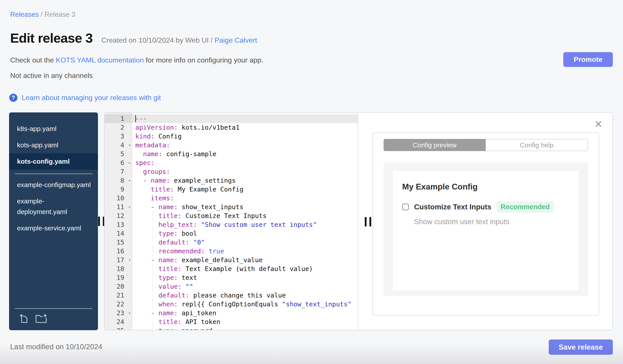 This screenshot has width=623, height=364. Describe the element at coordinates (581, 347) in the screenshot. I see `save-release-button: Save release` at that location.